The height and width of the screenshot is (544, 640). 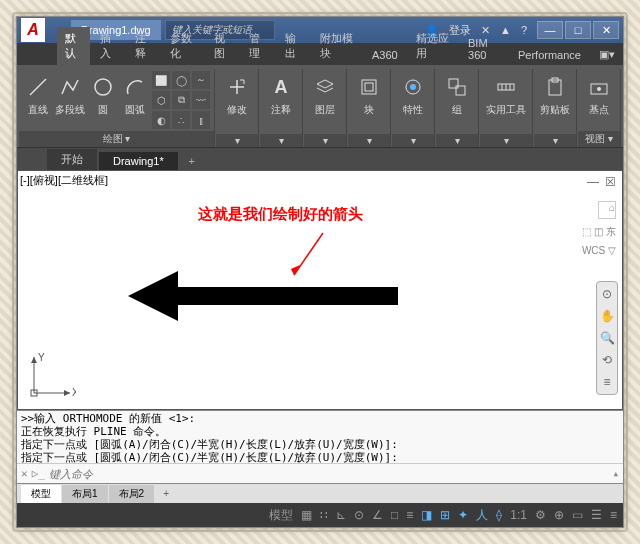 I want to click on tool-icon: ◯, so click(x=181, y=80).